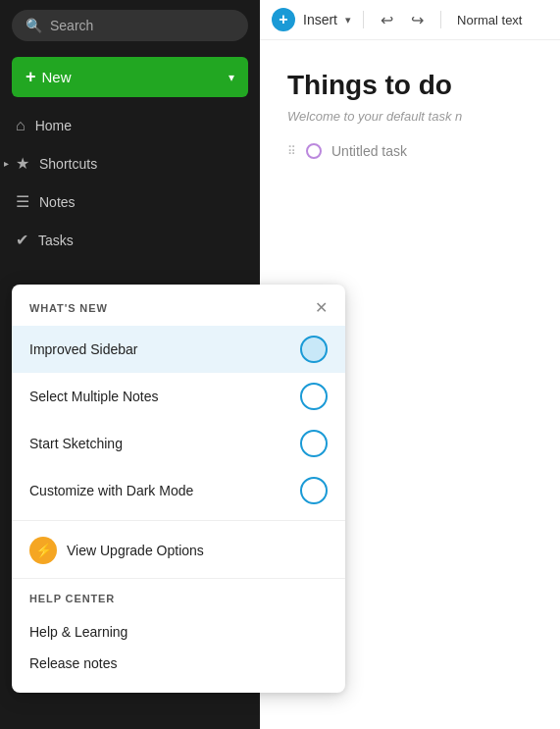  I want to click on whats-new-item-select-multiple-notes: Select Multiple Notes, so click(178, 396).